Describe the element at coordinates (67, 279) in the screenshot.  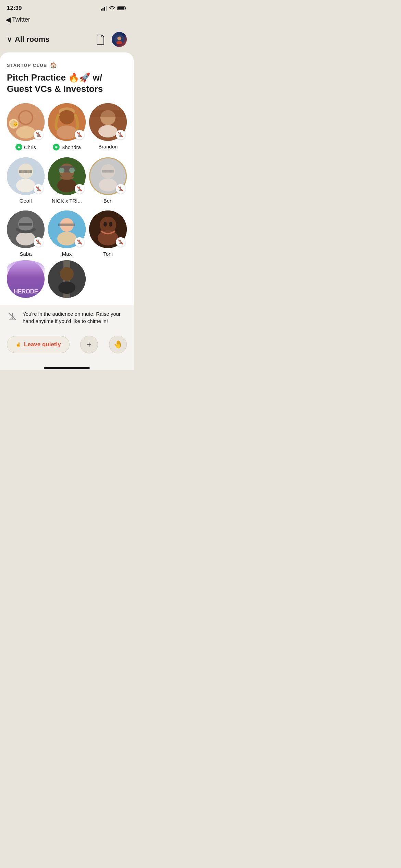
I see `avatar-wrapper-person2` at that location.